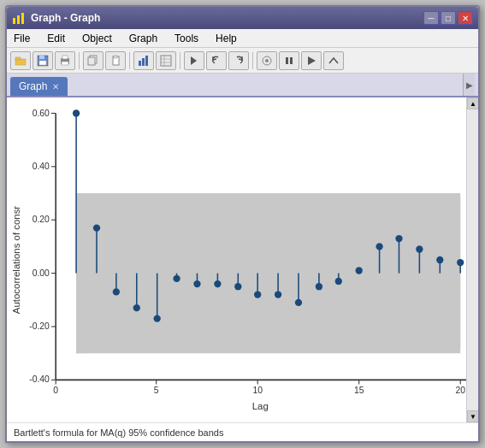  I want to click on ytick-label-04: 0.40, so click(41, 166).